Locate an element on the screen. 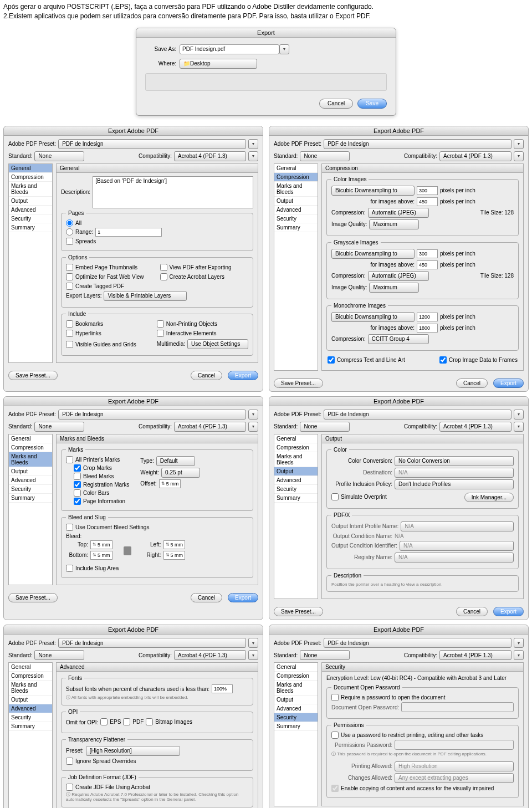  spreads-check: Spreads is located at coordinates (157, 242).